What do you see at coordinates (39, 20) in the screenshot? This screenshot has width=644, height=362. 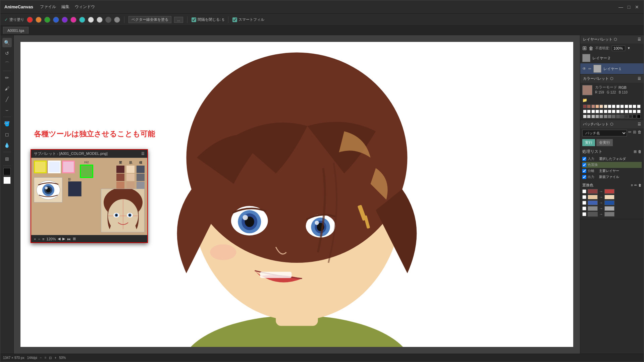 I see `color-dot-orange` at bounding box center [39, 20].